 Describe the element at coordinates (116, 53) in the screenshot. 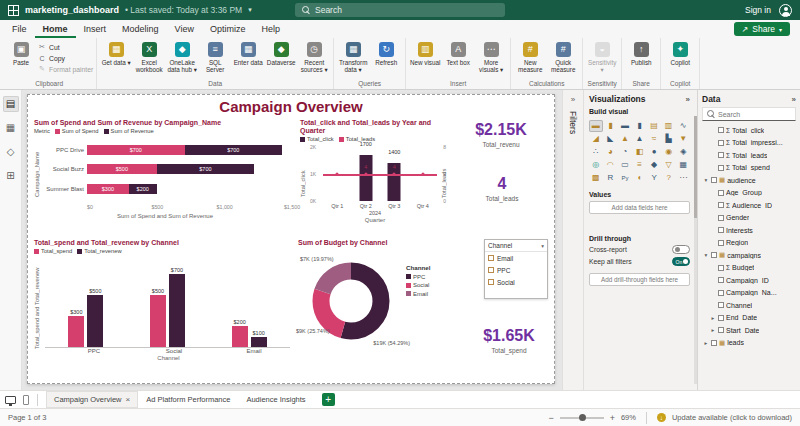

I see `ribbon-button-get-data: ▦Get data ▾` at that location.